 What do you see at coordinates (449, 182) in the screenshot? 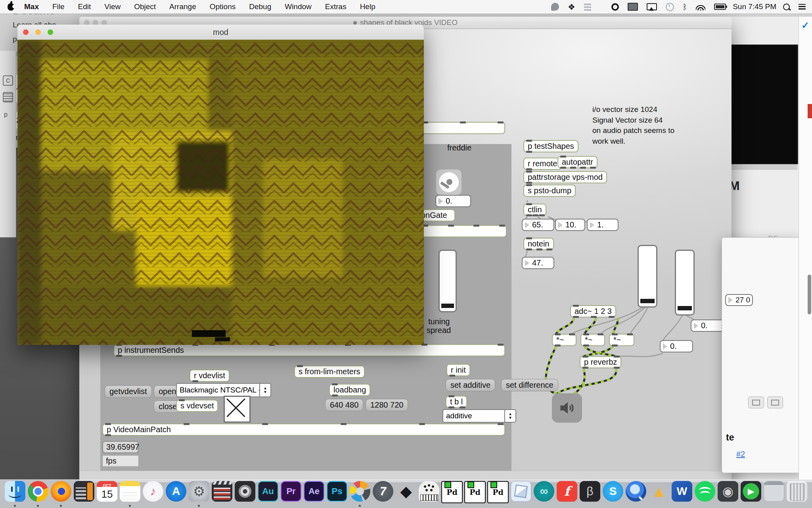
I see `dial-control` at bounding box center [449, 182].